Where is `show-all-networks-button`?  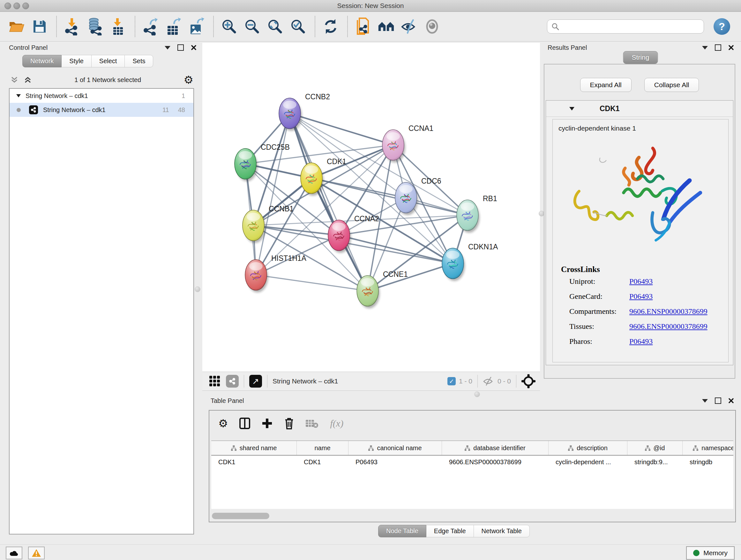
show-all-networks-button is located at coordinates (386, 26).